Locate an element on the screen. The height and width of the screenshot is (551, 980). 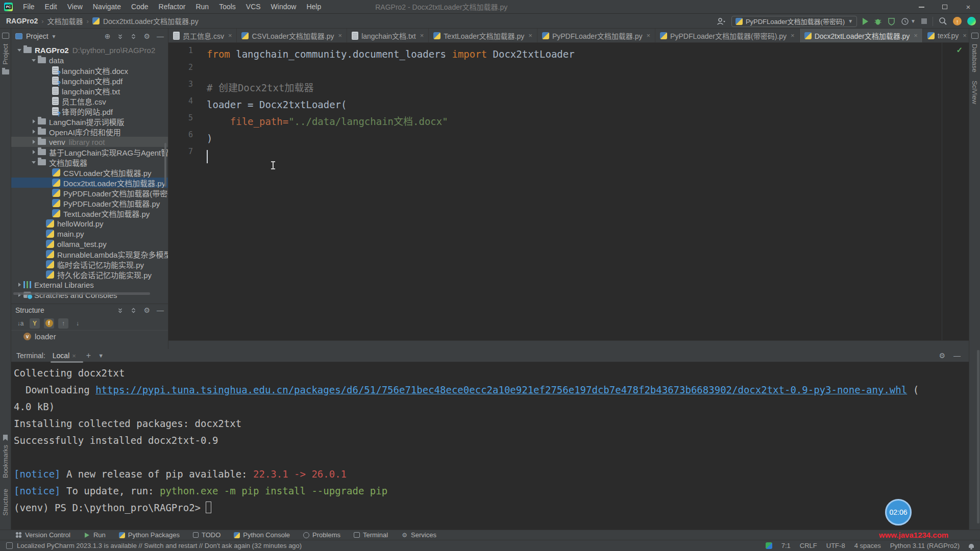
terminal-prompt: (venv) PS D:\python_pro\RAGPro2> is located at coordinates (489, 508).